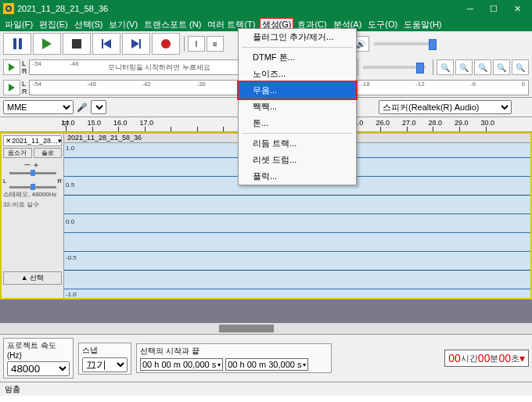  What do you see at coordinates (166, 44) in the screenshot?
I see `record-button` at bounding box center [166, 44].